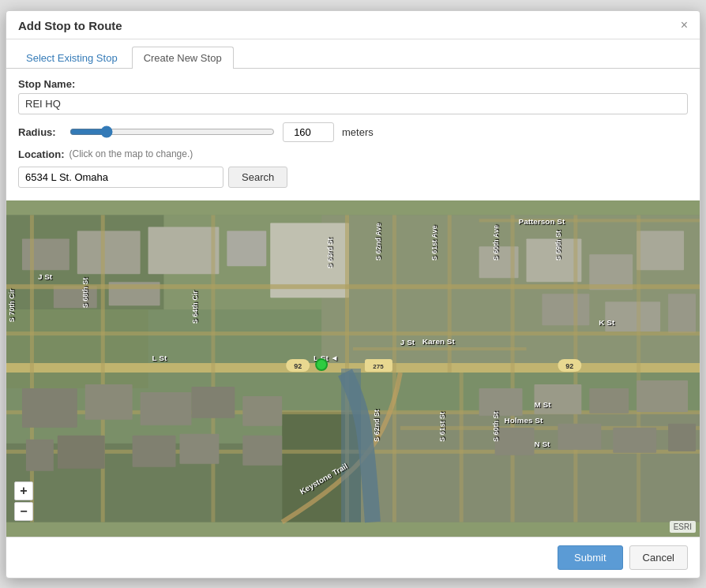 Image resolution: width=706 pixels, height=588 pixels. What do you see at coordinates (558, 245) in the screenshot?
I see `svg-text: S 59th St` at bounding box center [558, 245].